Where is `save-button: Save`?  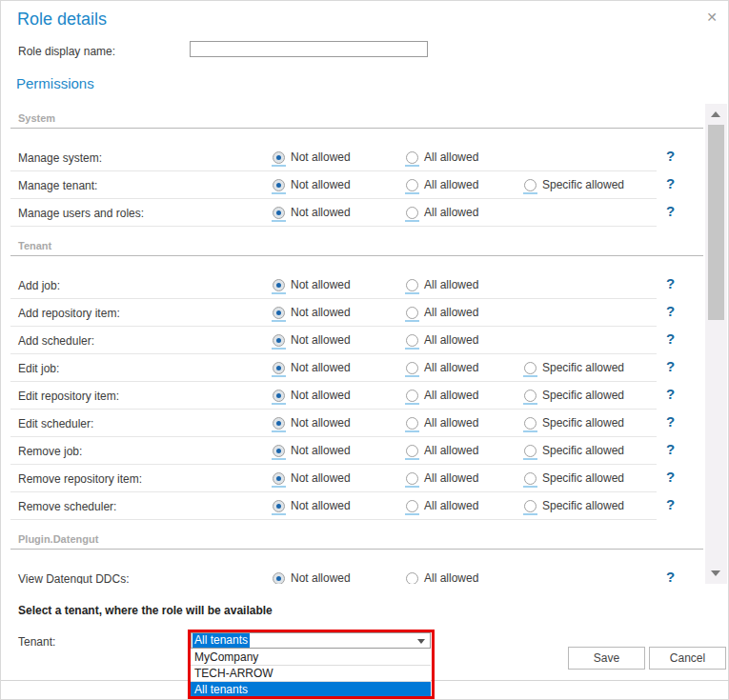 save-button: Save is located at coordinates (606, 658).